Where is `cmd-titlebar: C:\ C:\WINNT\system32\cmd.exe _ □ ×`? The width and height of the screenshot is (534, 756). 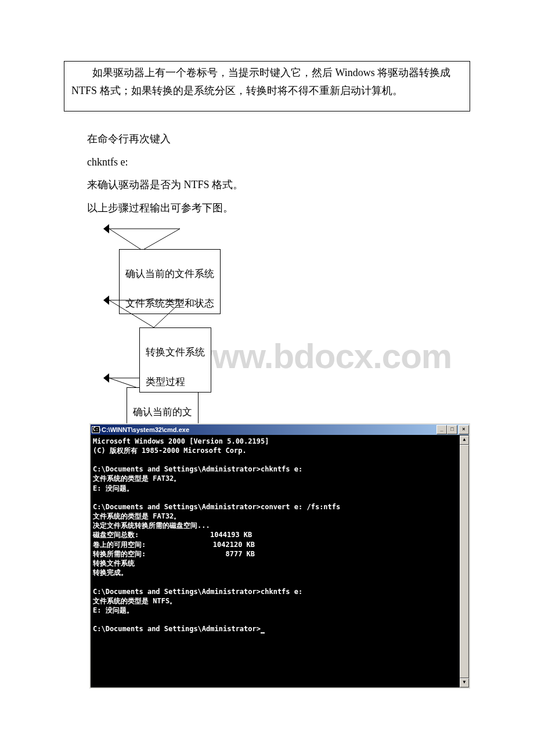 cmd-titlebar: C:\ C:\WINNT\system32\cmd.exe _ □ × is located at coordinates (280, 430).